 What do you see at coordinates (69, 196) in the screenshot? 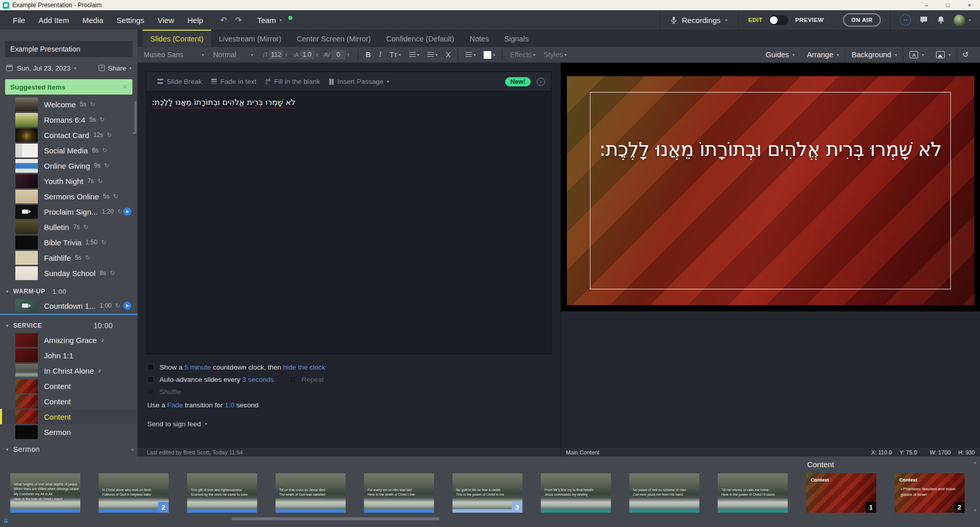
I see `suggested-item: Sermons Online 5s` at bounding box center [69, 196].